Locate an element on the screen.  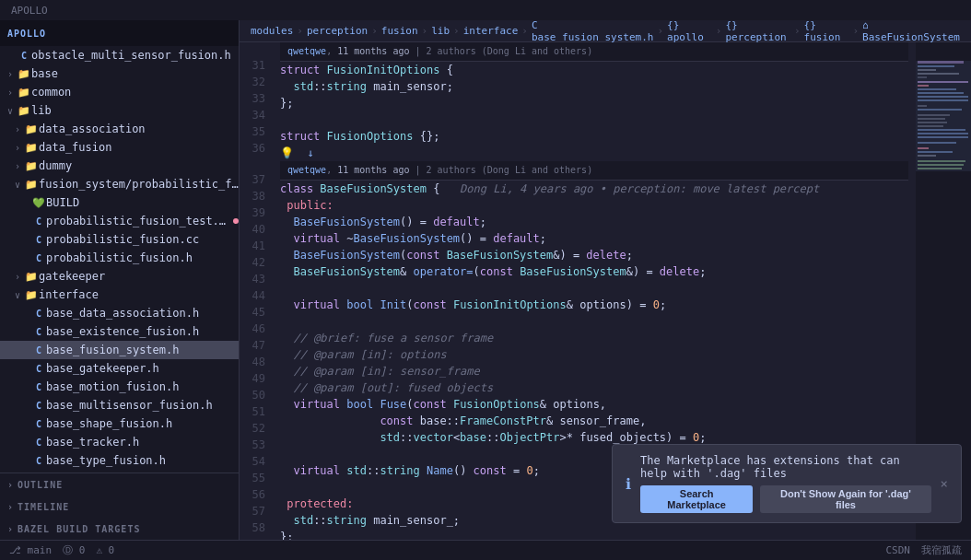
sidebar-item-base_fusion_system: Cbase_fusion_system.h is located at coordinates (120, 350).